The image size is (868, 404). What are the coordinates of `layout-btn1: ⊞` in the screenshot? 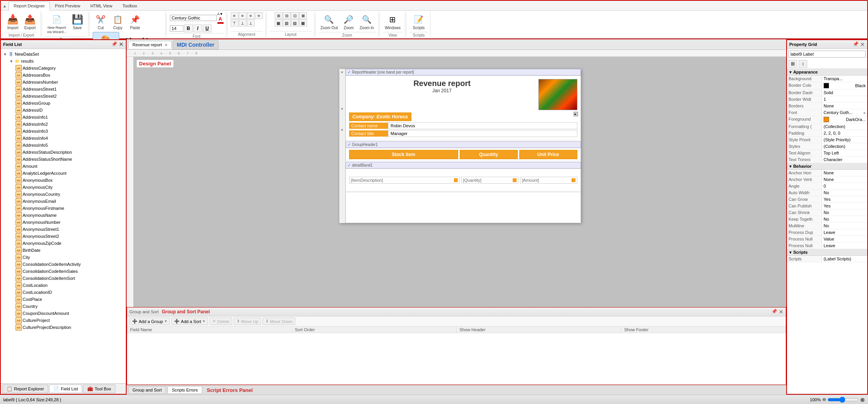 It's located at (279, 16).